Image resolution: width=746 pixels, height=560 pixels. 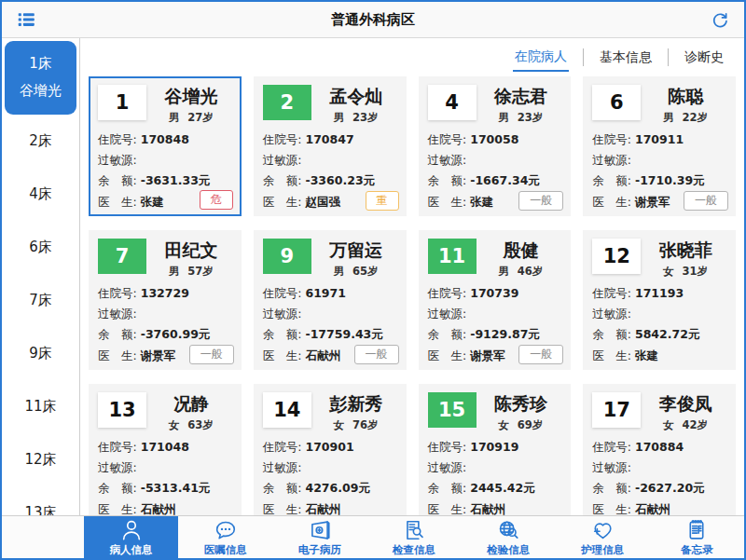 I want to click on sidebar-bed-item: 12床, so click(x=41, y=460).